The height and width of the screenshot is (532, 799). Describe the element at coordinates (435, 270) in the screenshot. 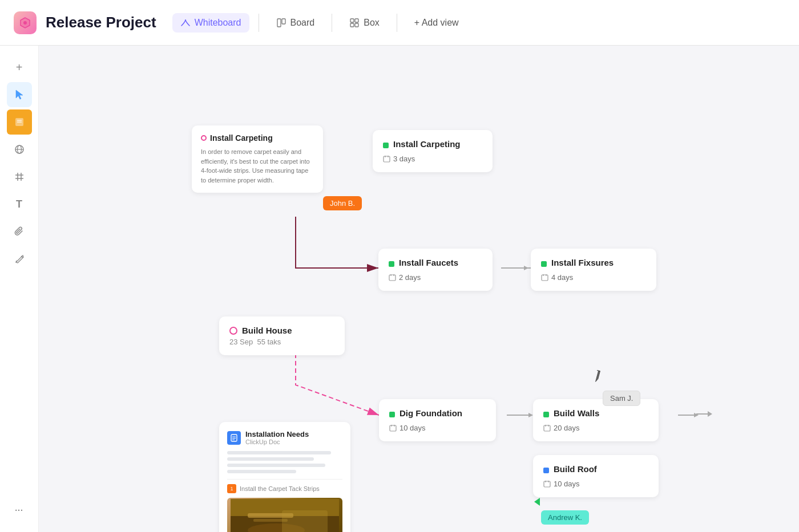

I see `install-faucets-card: Install Faucets 2 days` at that location.